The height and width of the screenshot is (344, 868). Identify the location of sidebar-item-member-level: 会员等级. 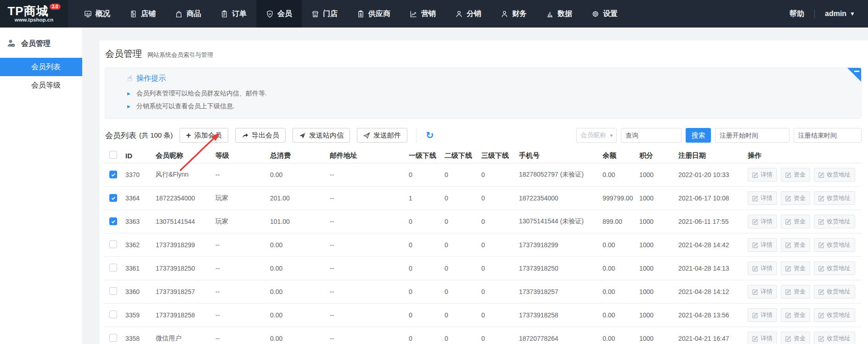
(41, 85).